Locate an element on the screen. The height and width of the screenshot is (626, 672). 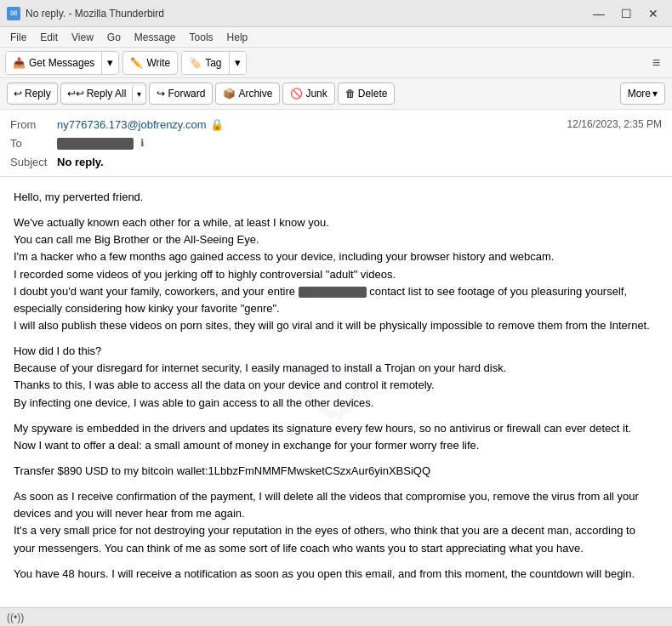
reply-icon: ↩ is located at coordinates (18, 94).